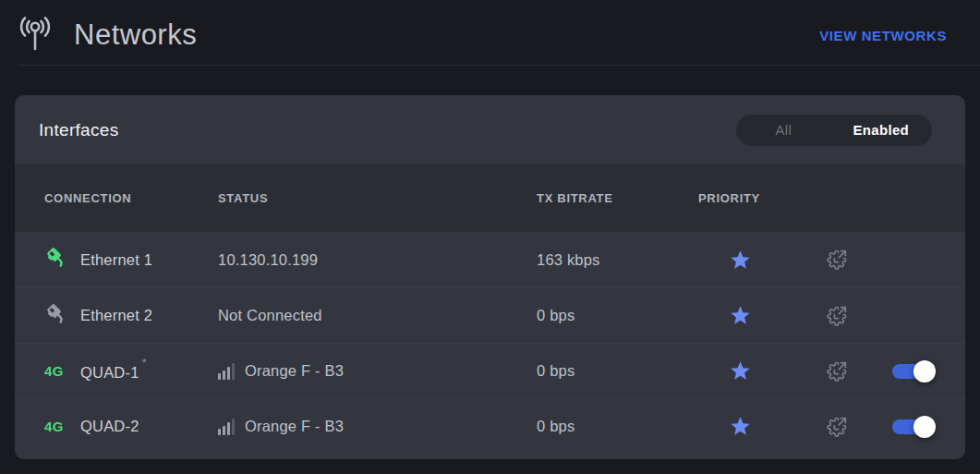 This screenshot has width=980, height=474. Describe the element at coordinates (490, 32) in the screenshot. I see `page-header: Networks VIEW NETWORKS` at that location.